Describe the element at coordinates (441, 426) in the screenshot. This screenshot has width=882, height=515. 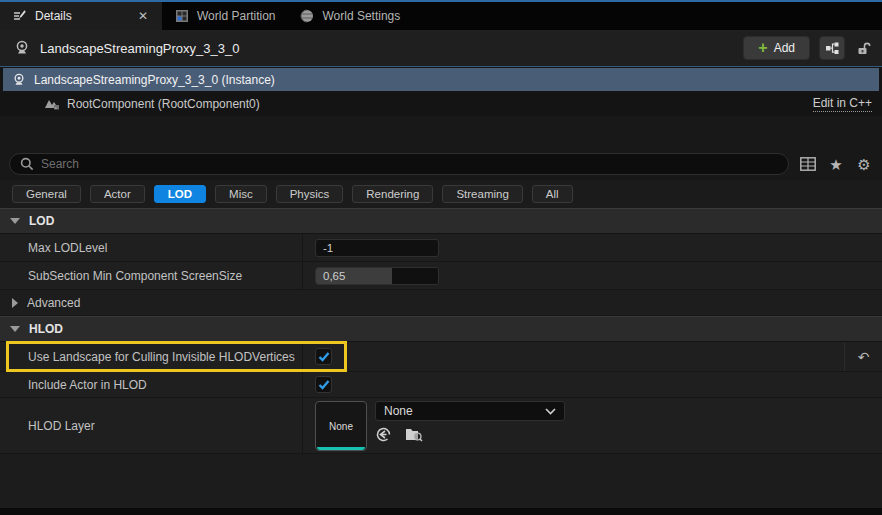
I see `property-row-hlod-layer: HLOD Layer None None` at that location.